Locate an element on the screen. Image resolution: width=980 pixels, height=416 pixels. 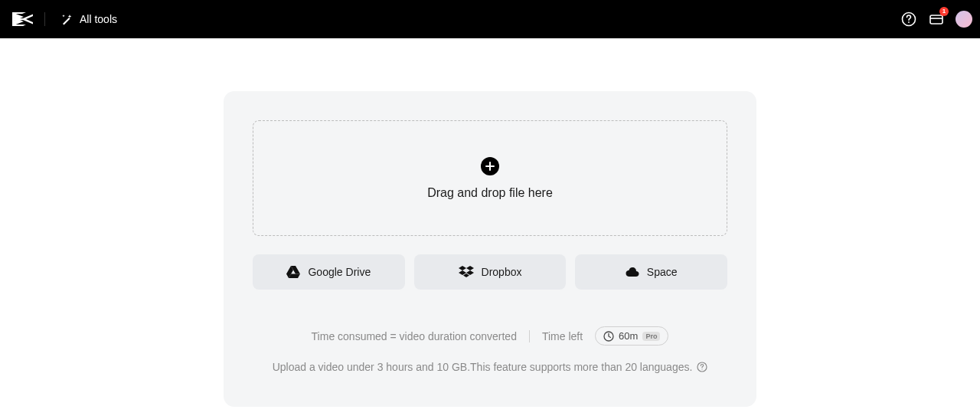
time-info-row: Time consumed = video duration converted… is located at coordinates (490, 336).